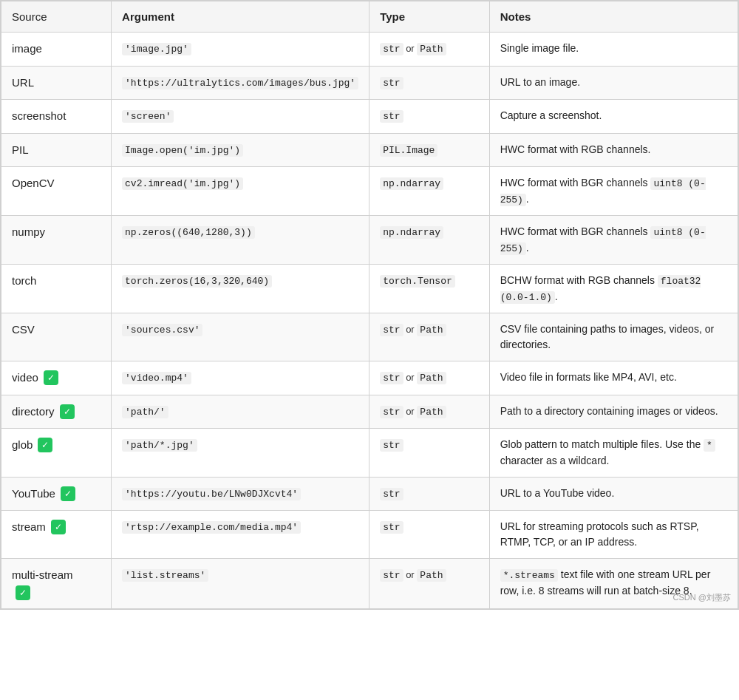  I want to click on source-label-container: image, so click(56, 49).